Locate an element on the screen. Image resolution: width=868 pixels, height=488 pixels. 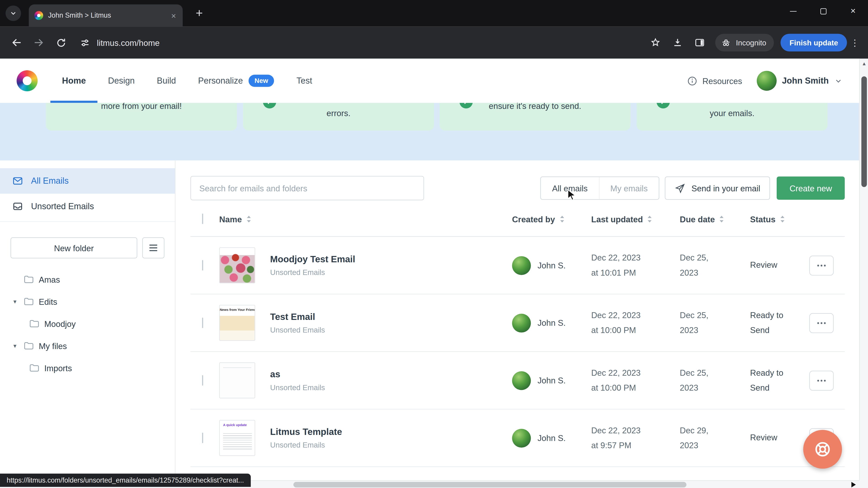
folder-options-button is located at coordinates (153, 248).